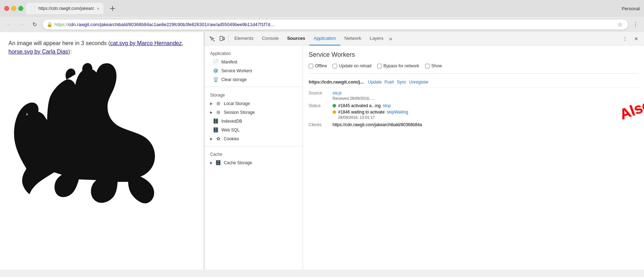  I want to click on sw-push-link: Push, so click(389, 82).